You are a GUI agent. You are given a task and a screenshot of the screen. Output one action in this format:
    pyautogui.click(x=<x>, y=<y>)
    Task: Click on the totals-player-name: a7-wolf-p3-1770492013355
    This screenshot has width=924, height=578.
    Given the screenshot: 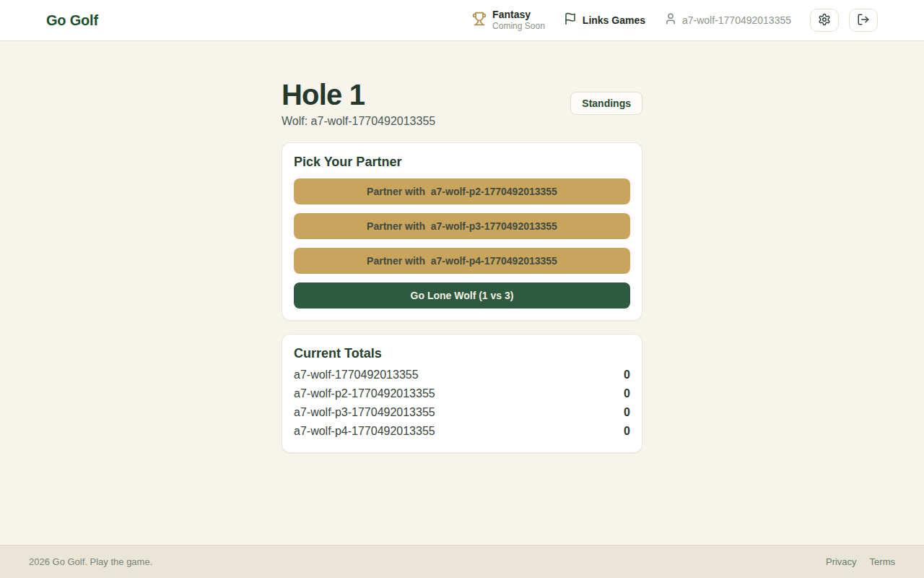 What is the action you would take?
    pyautogui.click(x=365, y=413)
    